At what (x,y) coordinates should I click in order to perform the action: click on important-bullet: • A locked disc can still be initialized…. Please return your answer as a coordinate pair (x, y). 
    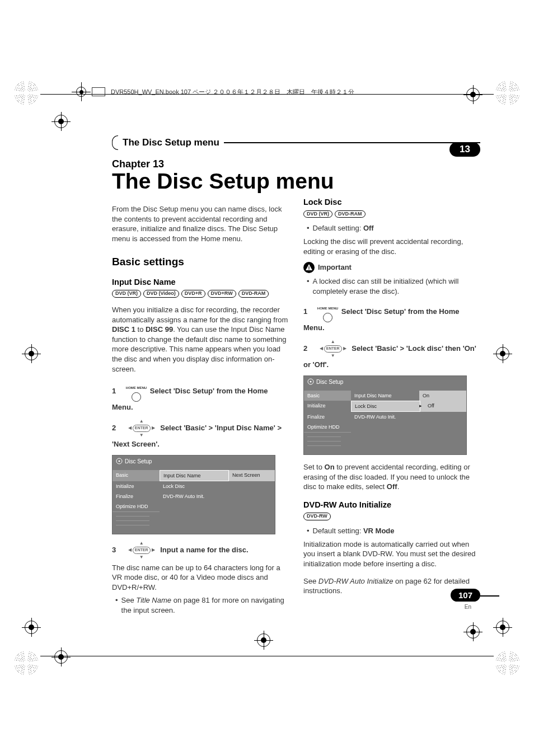
    Looking at the image, I should click on (392, 287).